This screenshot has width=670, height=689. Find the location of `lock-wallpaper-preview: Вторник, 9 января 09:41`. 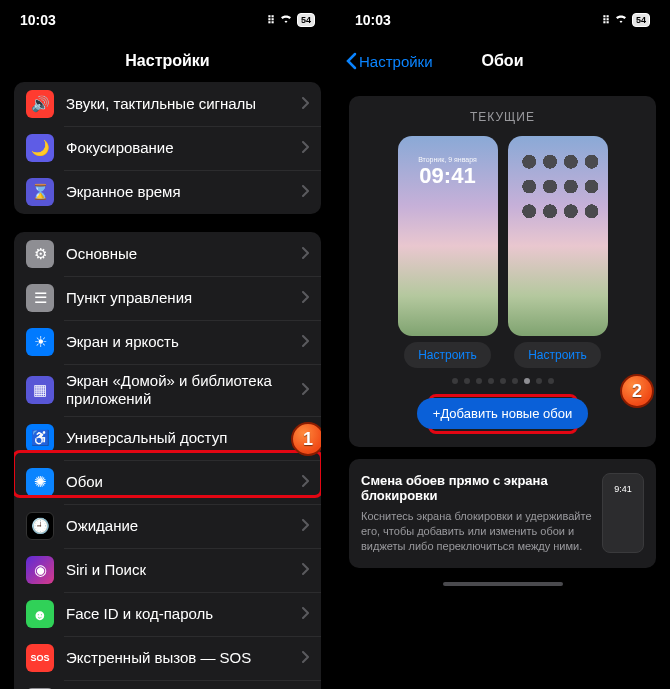

lock-wallpaper-preview: Вторник, 9 января 09:41 is located at coordinates (448, 236).